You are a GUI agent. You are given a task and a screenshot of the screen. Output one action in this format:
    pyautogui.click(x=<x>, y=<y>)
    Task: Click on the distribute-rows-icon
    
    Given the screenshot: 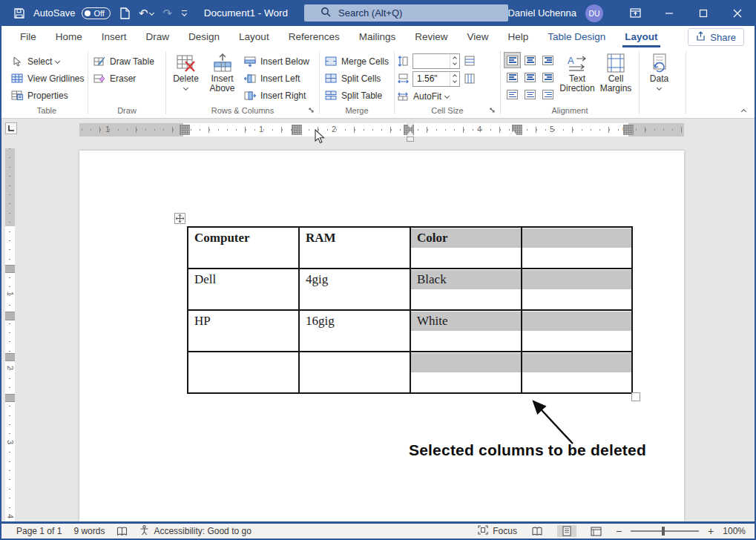 What is the action you would take?
    pyautogui.click(x=470, y=61)
    